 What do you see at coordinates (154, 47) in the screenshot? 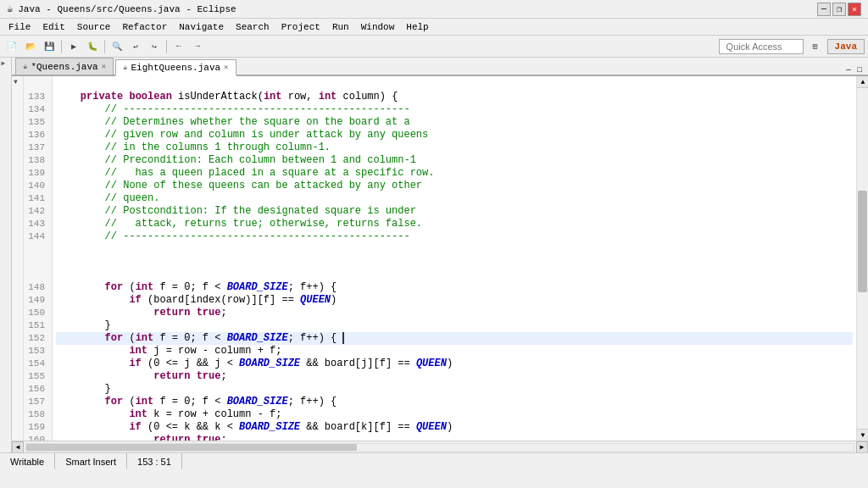
I see `toolbar-redo: ↪` at bounding box center [154, 47].